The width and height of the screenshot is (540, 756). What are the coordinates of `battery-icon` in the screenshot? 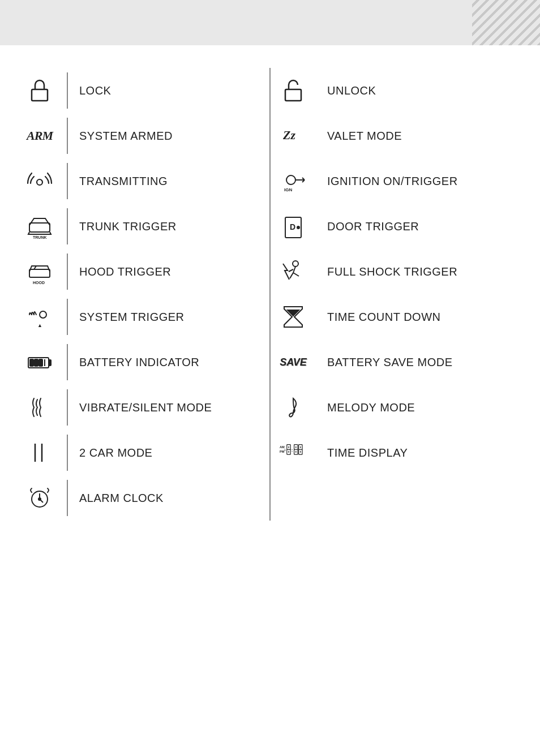 It's located at (40, 362).